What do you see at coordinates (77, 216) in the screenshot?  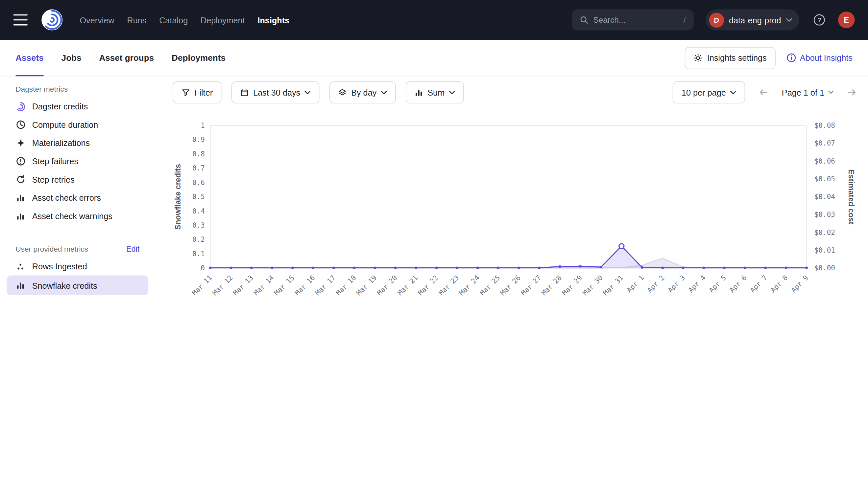 I see `sidebar-item-asset-check-warnings: Asset check warnings` at bounding box center [77, 216].